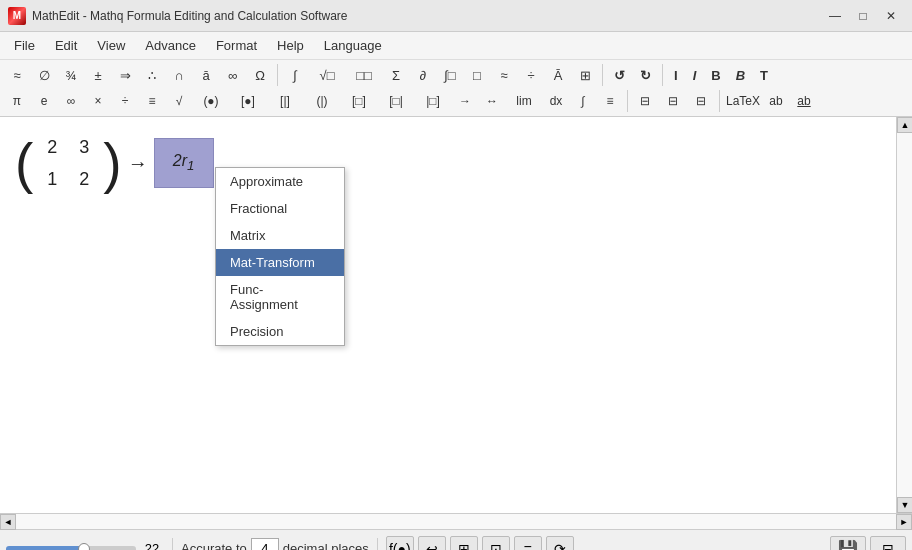 The image size is (912, 550). I want to click on grid-status-btn: ⊞, so click(464, 544).